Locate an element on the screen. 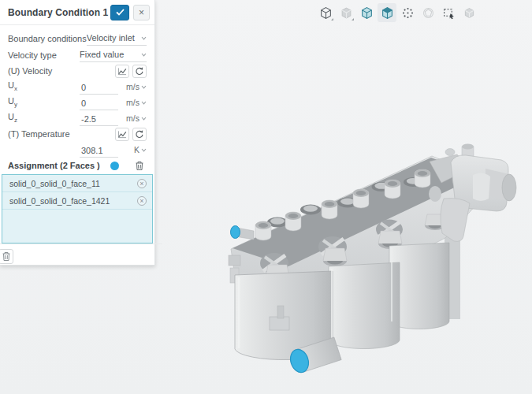  uy-row: Uy m/s is located at coordinates (77, 102).